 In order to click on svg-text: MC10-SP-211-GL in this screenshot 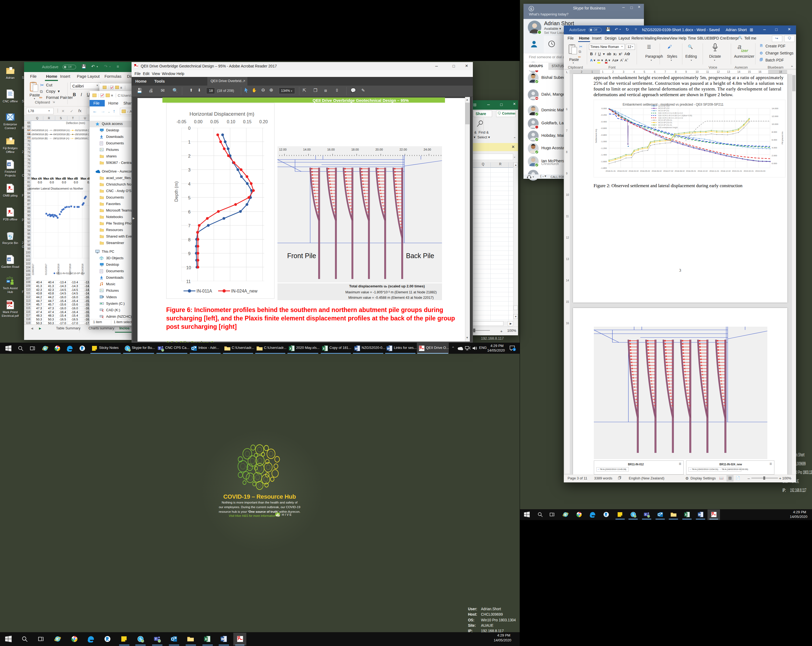, I will do `click(665, 125)`.